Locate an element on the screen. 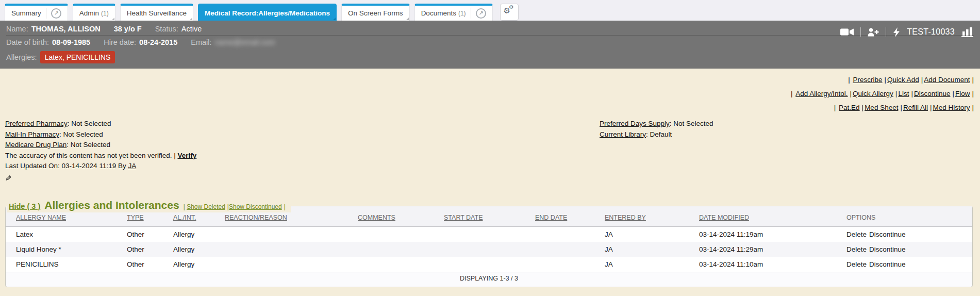  col-end-date: END DATE is located at coordinates (551, 218).